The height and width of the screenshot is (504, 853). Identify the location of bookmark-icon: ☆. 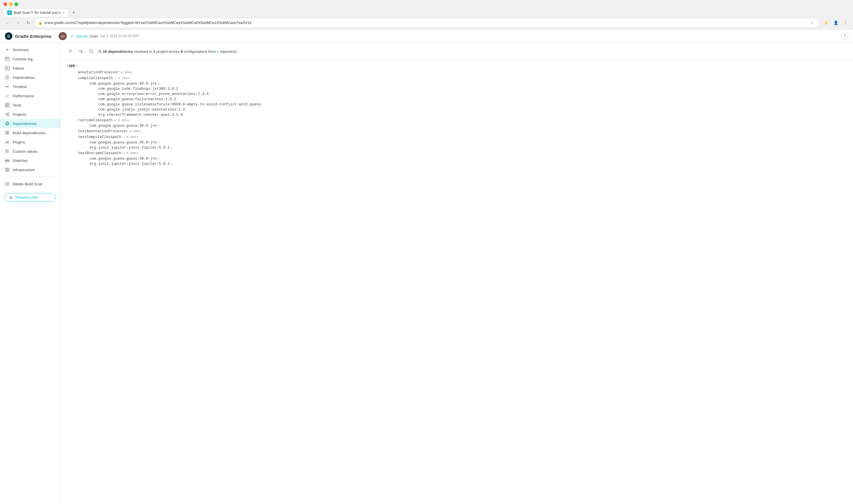
(812, 23).